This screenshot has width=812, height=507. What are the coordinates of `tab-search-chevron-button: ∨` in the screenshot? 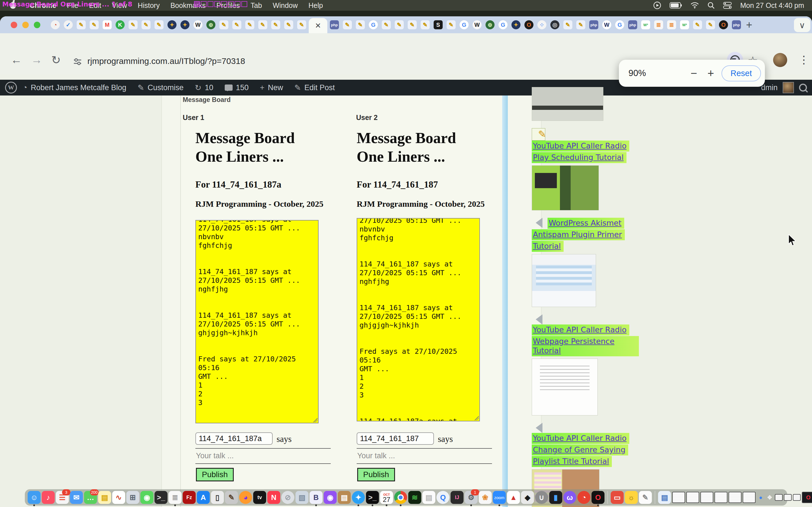 It's located at (802, 25).